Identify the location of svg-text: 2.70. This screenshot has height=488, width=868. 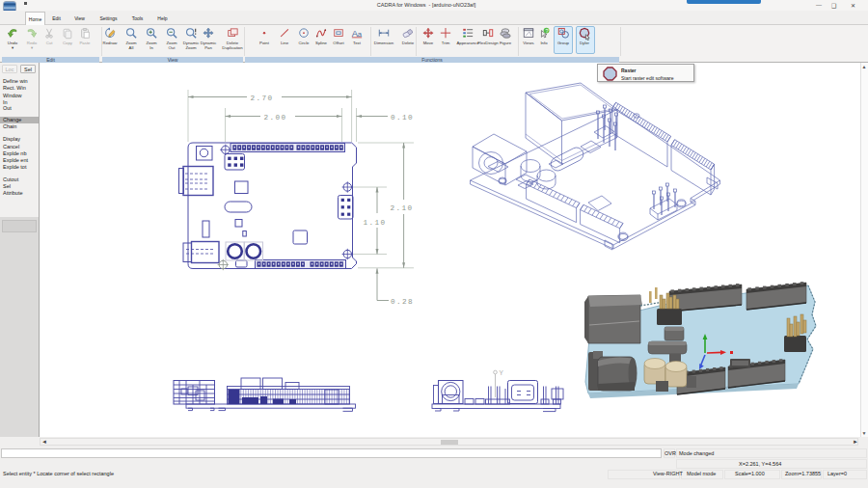
(262, 98).